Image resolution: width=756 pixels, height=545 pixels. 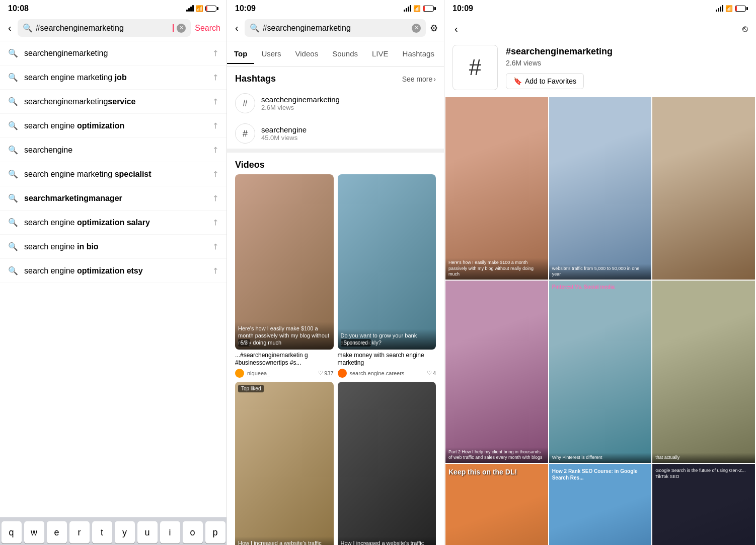 What do you see at coordinates (335, 78) in the screenshot?
I see `hashtags-section-header: Hashtags See more ›` at bounding box center [335, 78].